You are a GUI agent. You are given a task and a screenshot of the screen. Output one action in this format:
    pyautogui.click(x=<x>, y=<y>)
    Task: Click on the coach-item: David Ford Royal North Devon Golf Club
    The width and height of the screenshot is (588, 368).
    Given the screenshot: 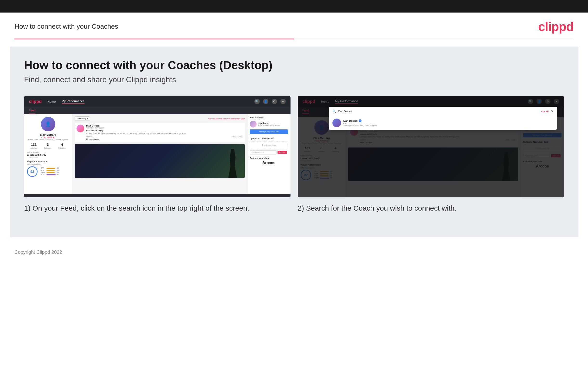 What is the action you would take?
    pyautogui.click(x=269, y=124)
    